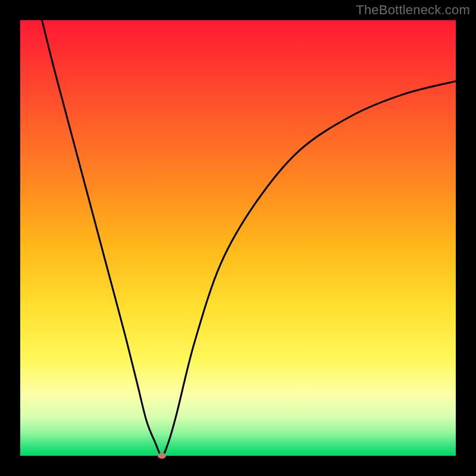 The width and height of the screenshot is (476, 476). I want to click on watermark-text: TheBottleneck.com, so click(413, 10).